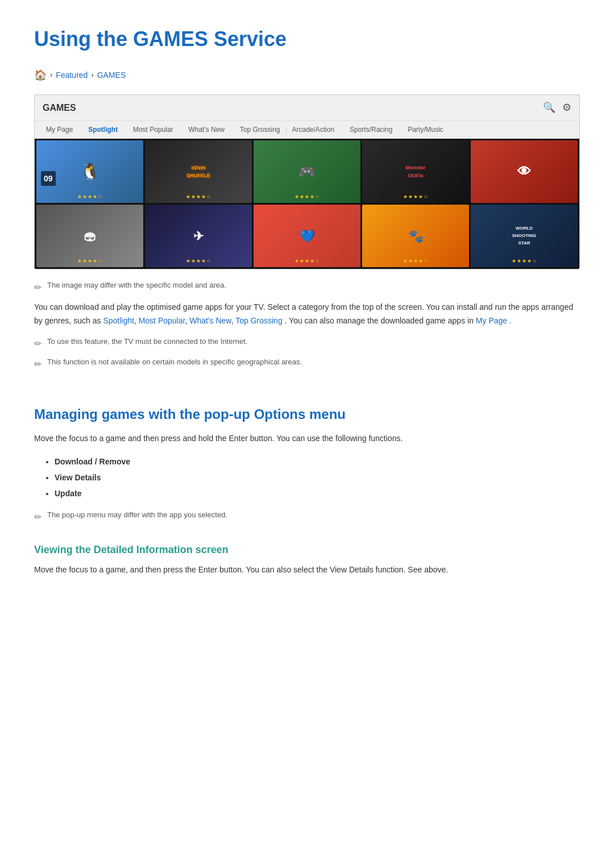 This screenshot has width=614, height=868. Describe the element at coordinates (138, 515) in the screenshot. I see `note-popup-text: The pop-up menu may differ with the app …` at that location.